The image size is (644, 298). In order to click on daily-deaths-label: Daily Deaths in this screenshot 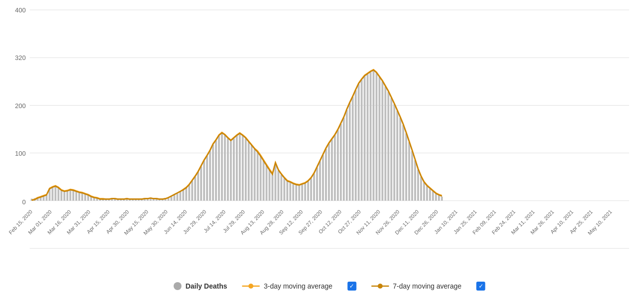, I will do `click(206, 286)`.